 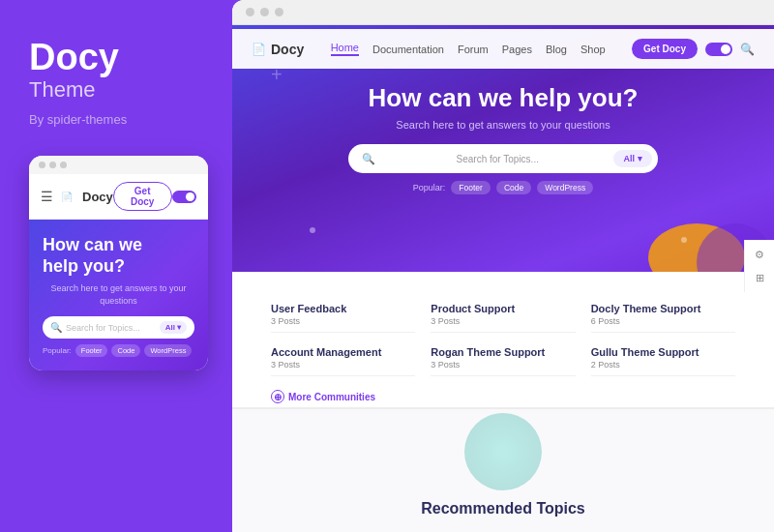 What do you see at coordinates (664, 358) in the screenshot?
I see `card-gullu-theme: Gullu Theme Support 2 Posts` at bounding box center [664, 358].